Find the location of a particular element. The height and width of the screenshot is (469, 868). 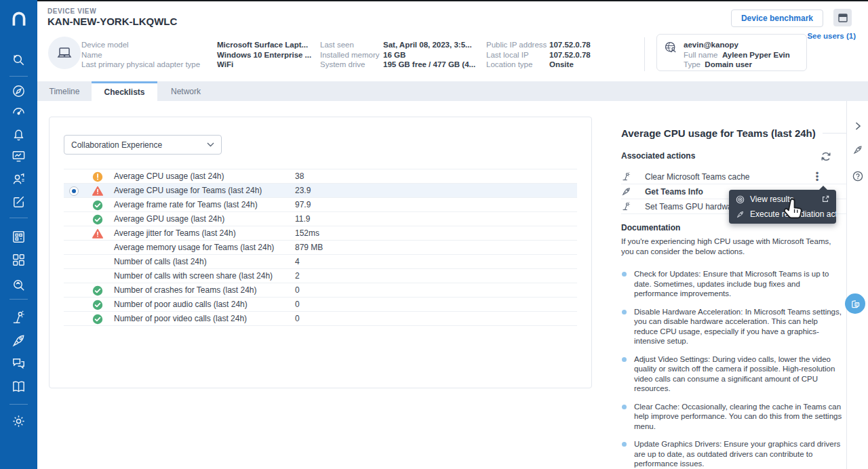

metric-label: Number of poor video calls (last 24h) is located at coordinates (180, 319).